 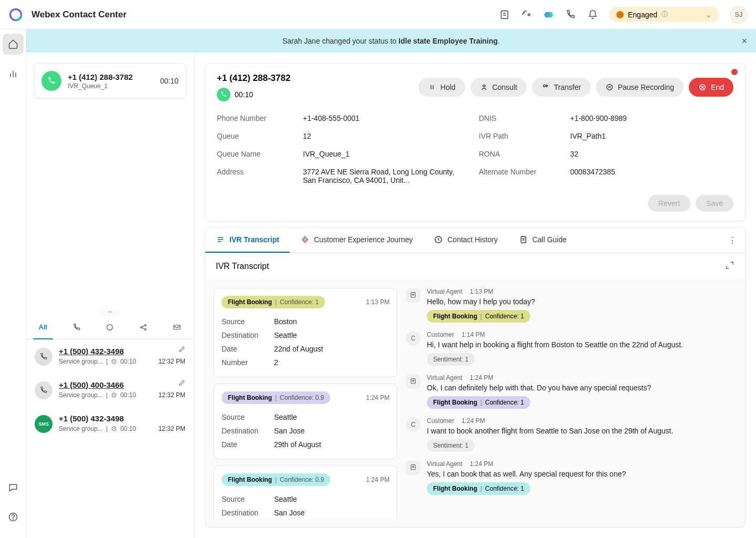 I want to click on bell-icon, so click(x=593, y=15).